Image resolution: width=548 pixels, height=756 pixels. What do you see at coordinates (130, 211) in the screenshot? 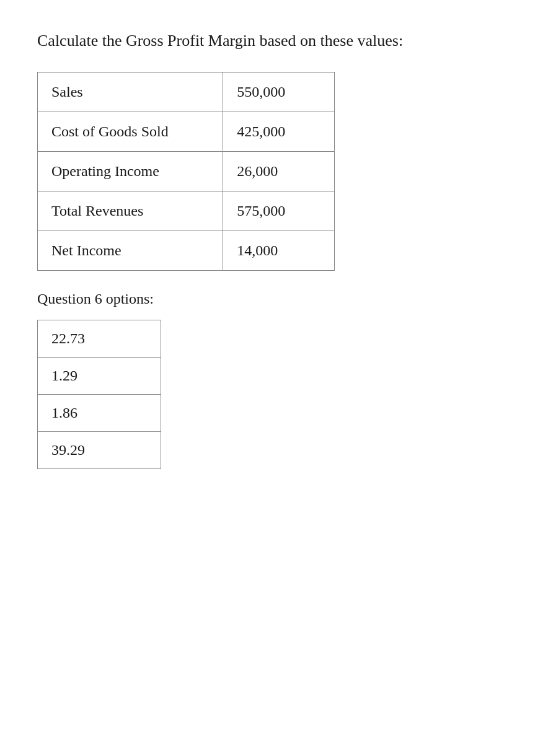
I see `row-label: Total Revenues` at bounding box center [130, 211].